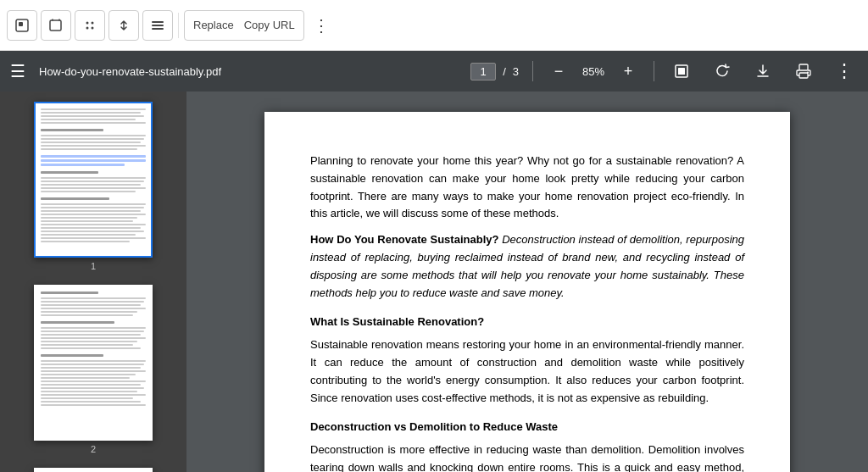 This screenshot has height=472, width=868. I want to click on print-button, so click(804, 71).